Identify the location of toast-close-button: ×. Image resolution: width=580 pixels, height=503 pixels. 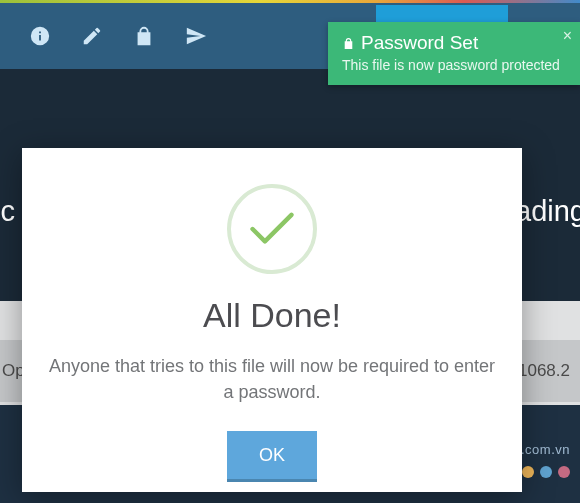
(568, 36).